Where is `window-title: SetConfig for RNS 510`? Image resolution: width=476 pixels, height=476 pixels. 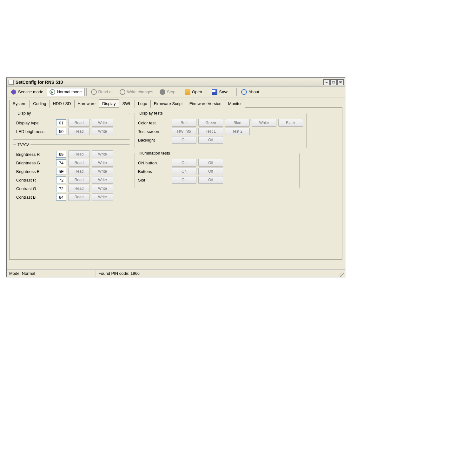
window-title: SetConfig for RNS 510 is located at coordinates (169, 82).